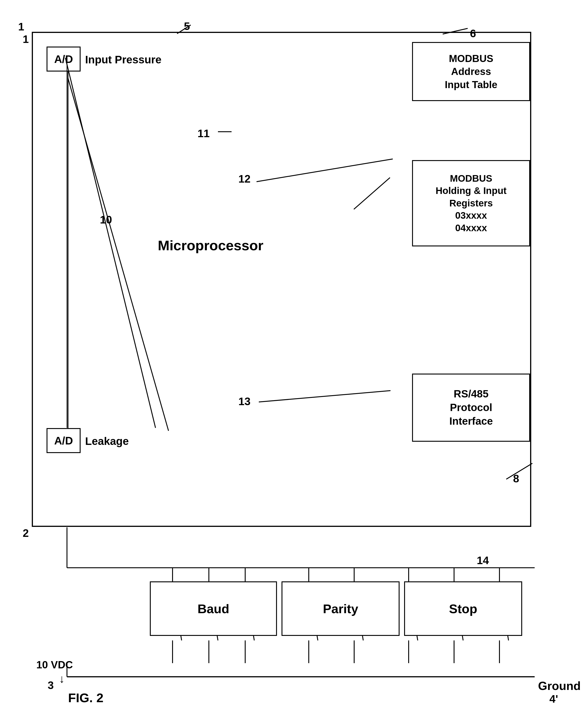  What do you see at coordinates (560, 686) in the screenshot?
I see `ground-label: Ground` at bounding box center [560, 686].